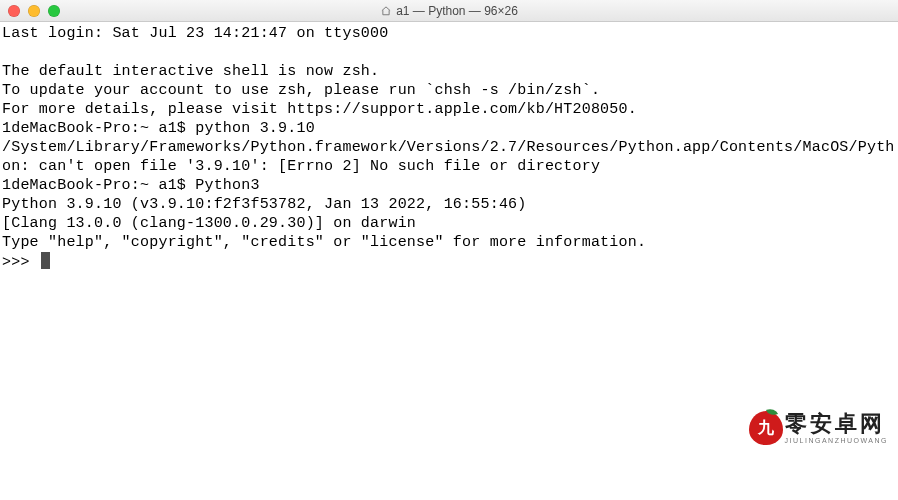 The width and height of the screenshot is (898, 500). I want to click on watermark-logo: 九, so click(766, 428).